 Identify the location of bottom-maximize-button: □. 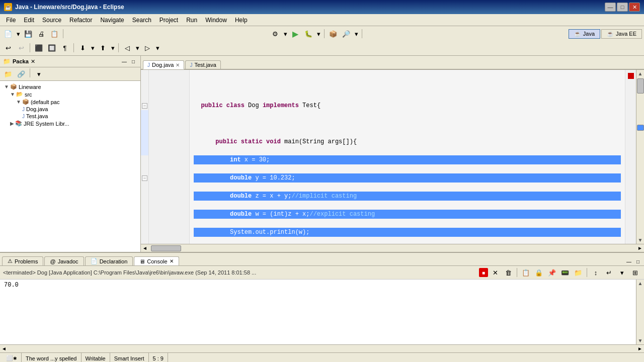
(638, 261).